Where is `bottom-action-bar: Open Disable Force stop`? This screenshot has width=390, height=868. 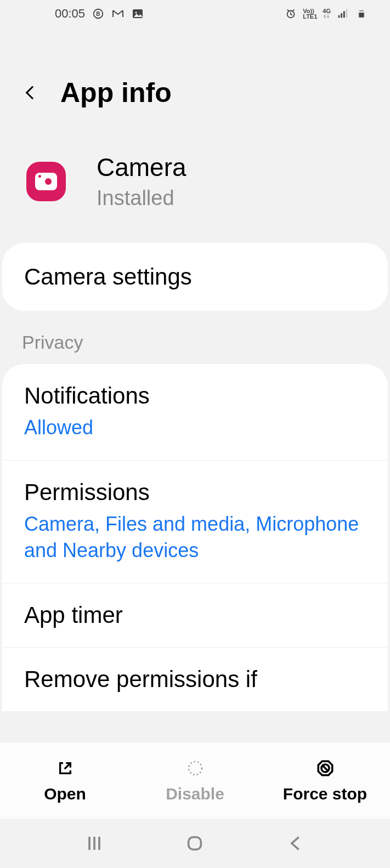 bottom-action-bar: Open Disable Force stop is located at coordinates (195, 780).